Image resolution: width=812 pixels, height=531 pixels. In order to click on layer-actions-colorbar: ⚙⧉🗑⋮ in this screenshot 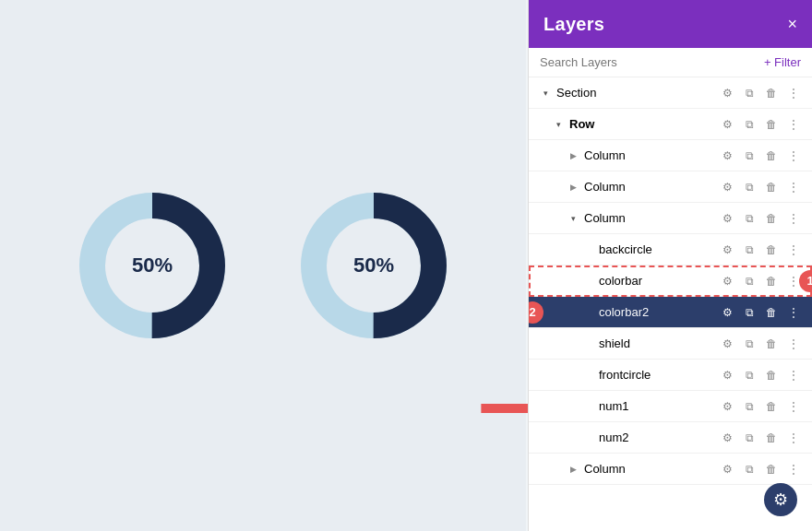, I will do `click(760, 281)`.